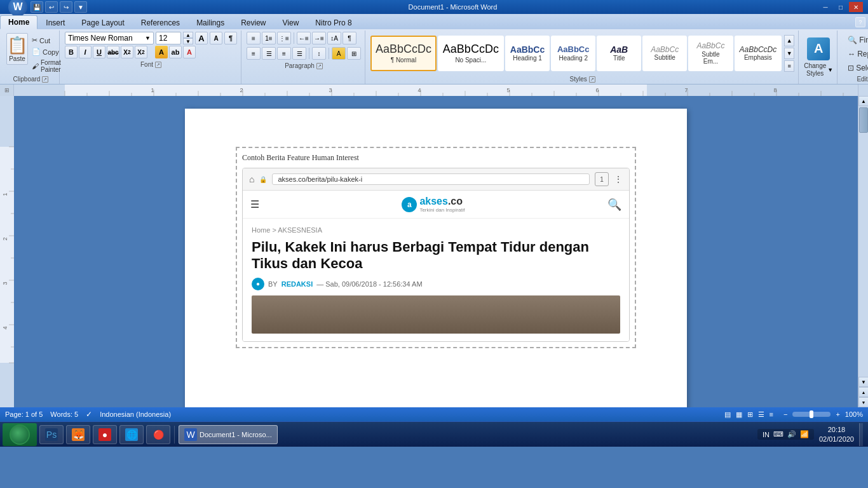 The width and height of the screenshot is (868, 488). Describe the element at coordinates (349, 38) in the screenshot. I see `show-formatting-btn: ¶` at that location.